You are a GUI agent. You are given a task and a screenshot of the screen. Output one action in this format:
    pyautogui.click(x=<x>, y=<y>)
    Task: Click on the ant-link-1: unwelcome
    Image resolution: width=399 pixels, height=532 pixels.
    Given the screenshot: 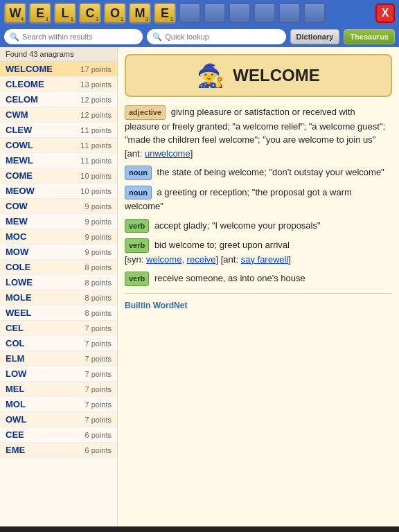 What is the action you would take?
    pyautogui.click(x=168, y=154)
    